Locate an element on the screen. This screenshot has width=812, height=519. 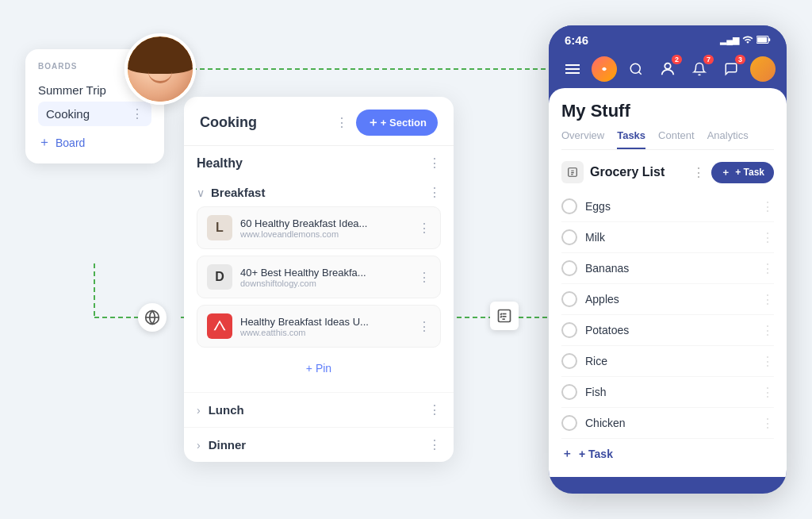
task-item-fish: Fish ⋮ is located at coordinates (668, 392).